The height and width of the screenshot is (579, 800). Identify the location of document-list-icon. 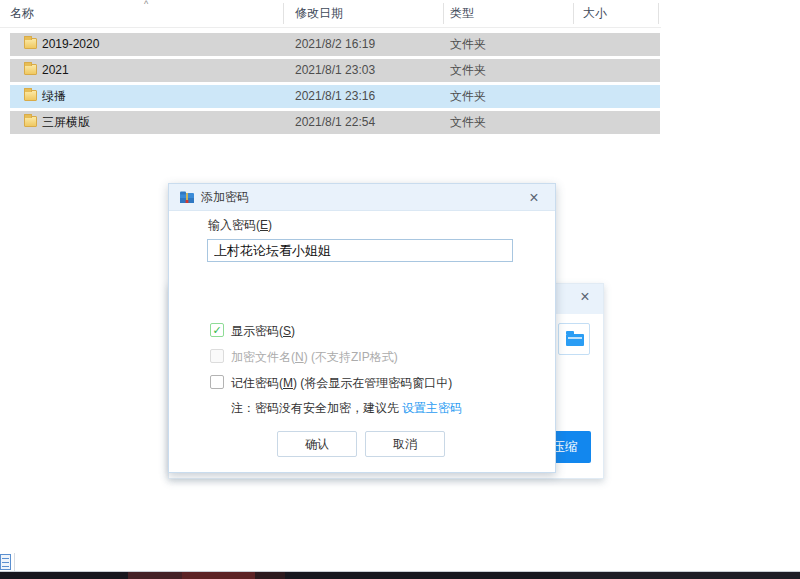
(6, 562).